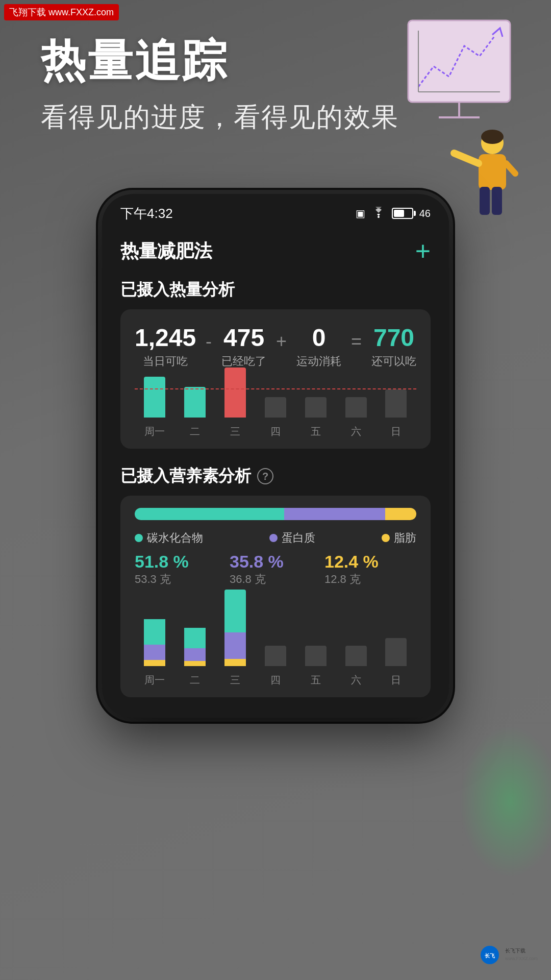 The width and height of the screenshot is (551, 980). Describe the element at coordinates (396, 403) in the screenshot. I see `bar-sun-fill` at that location.